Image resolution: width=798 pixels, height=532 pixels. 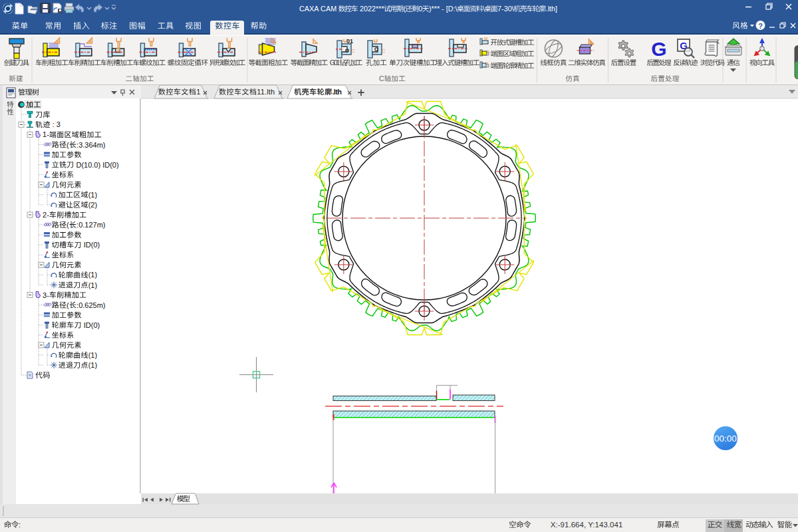 What do you see at coordinates (319, 9) in the screenshot?
I see `svg-text: CAXA CAM` at bounding box center [319, 9].